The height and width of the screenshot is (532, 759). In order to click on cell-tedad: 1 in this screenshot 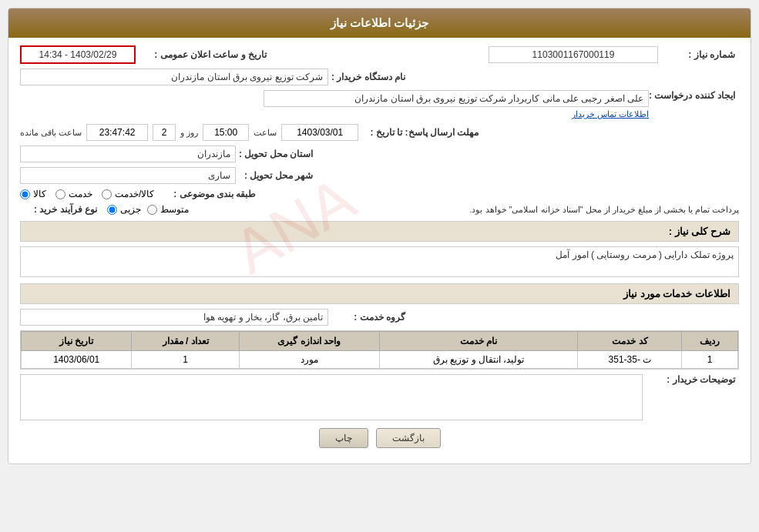, I will do `click(185, 360)`.